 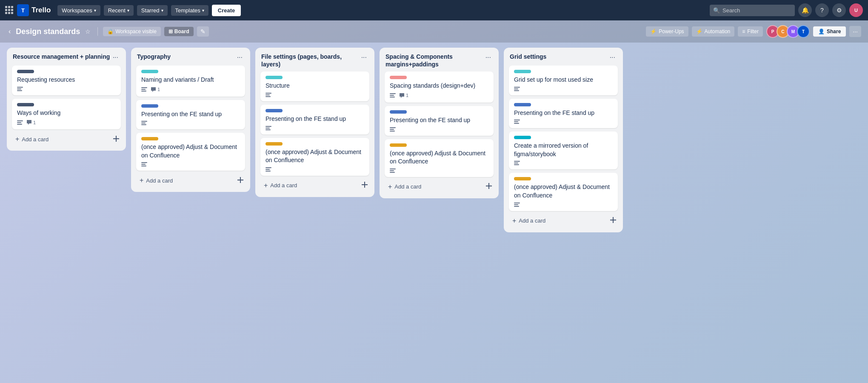 What do you see at coordinates (667, 31) in the screenshot?
I see `power-ups-btn: ⚡ Power-Ups` at bounding box center [667, 31].